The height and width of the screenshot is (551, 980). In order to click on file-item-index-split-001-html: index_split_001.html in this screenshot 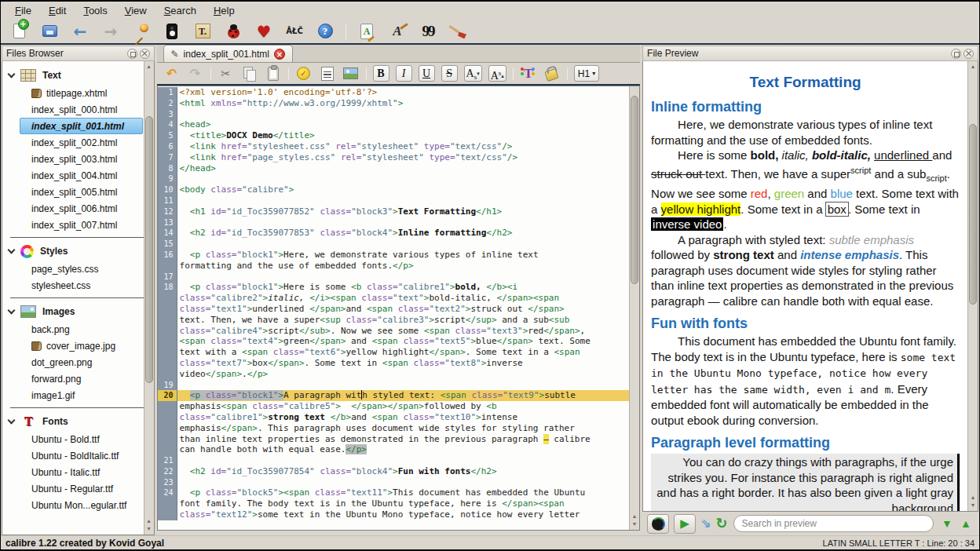, I will do `click(82, 126)`.